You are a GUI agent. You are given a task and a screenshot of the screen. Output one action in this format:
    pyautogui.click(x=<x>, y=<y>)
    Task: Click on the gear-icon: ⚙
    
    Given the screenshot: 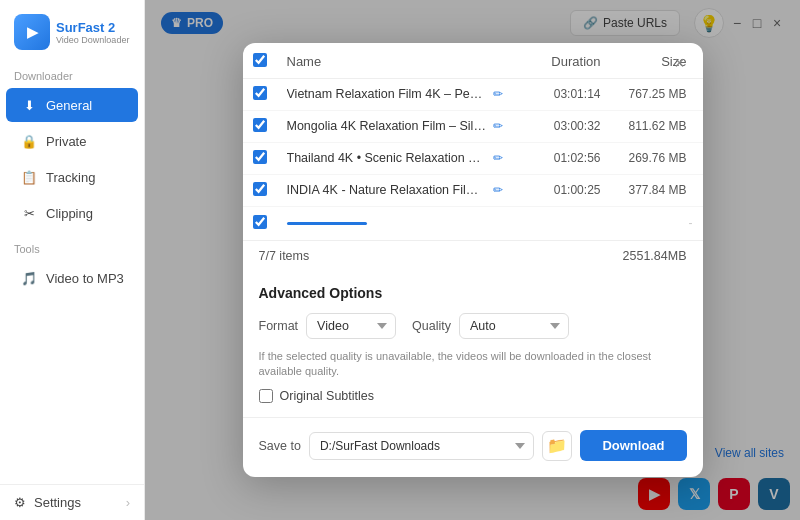 What is the action you would take?
    pyautogui.click(x=20, y=502)
    